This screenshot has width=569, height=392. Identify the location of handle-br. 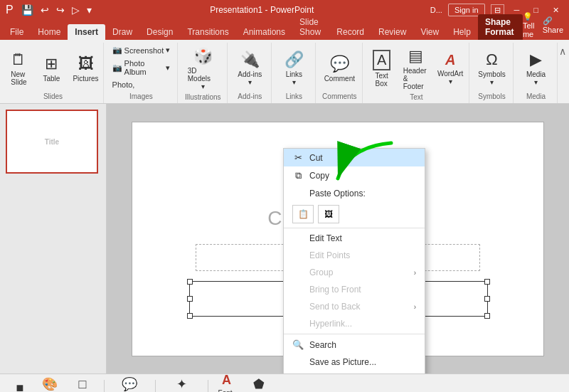
(487, 316).